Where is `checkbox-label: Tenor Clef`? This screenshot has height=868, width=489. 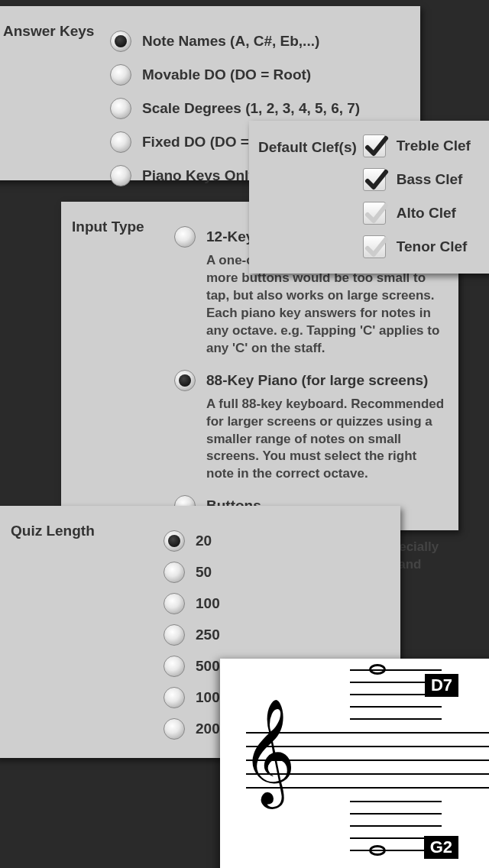 checkbox-label: Tenor Clef is located at coordinates (432, 247).